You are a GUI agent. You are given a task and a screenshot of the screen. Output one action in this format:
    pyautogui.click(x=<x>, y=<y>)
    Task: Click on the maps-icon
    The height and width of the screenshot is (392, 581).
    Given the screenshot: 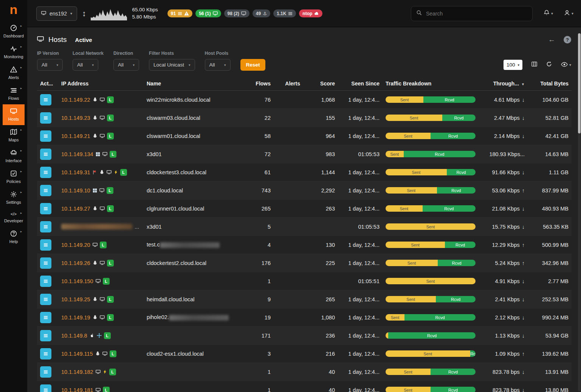 What is the action you would take?
    pyautogui.click(x=14, y=132)
    